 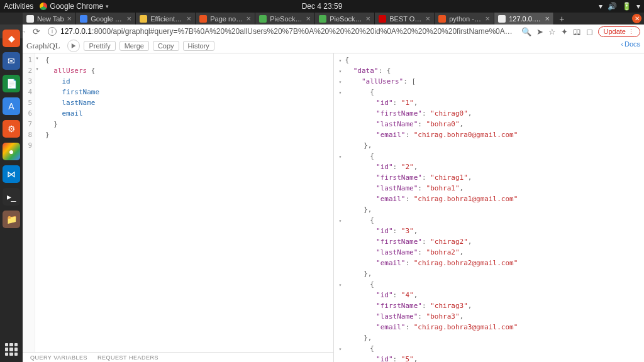 What do you see at coordinates (638, 6) in the screenshot?
I see `power-menu-icon: ▾` at bounding box center [638, 6].